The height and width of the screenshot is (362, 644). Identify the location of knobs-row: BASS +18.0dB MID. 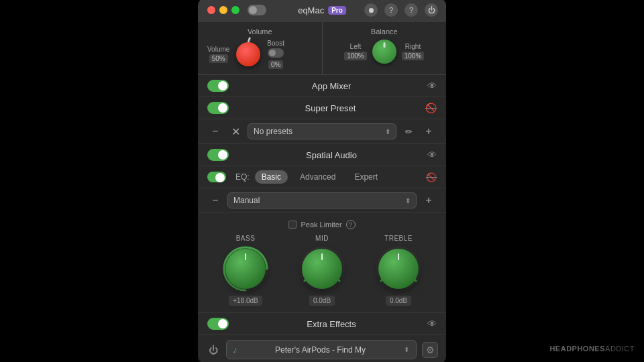
(322, 270).